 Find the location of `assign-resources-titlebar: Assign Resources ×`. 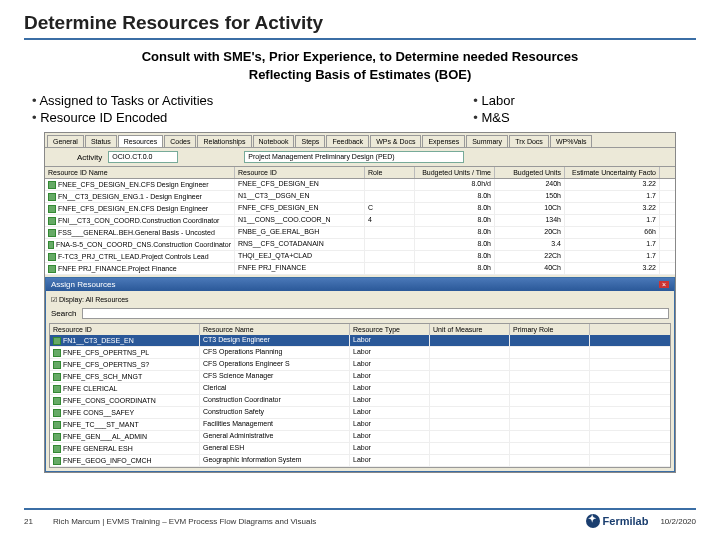

assign-resources-titlebar: Assign Resources × is located at coordinates (360, 284).